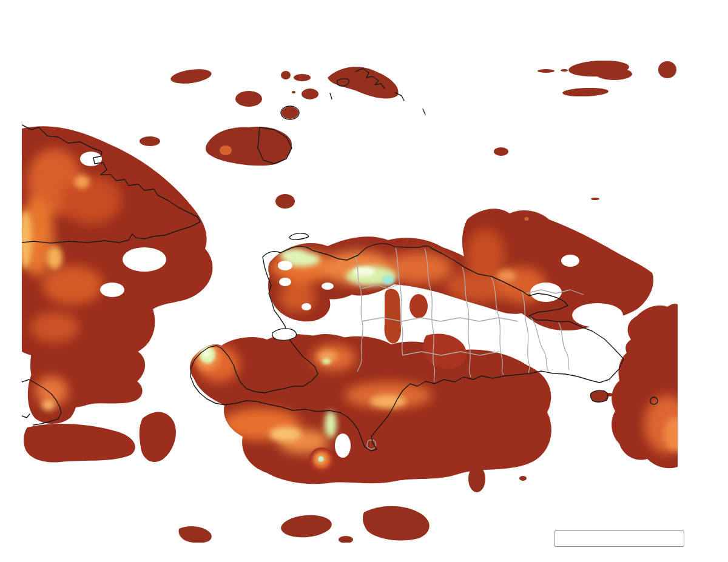 The image size is (728, 562). I want to click on tortuga-island, so click(298, 236).